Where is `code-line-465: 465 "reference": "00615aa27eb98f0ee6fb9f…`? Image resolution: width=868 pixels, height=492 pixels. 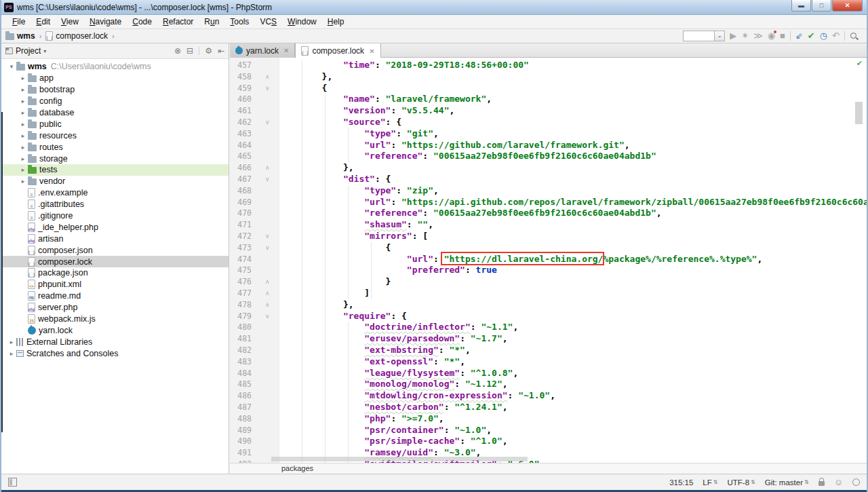
code-line-465: 465 "reference": "00615aa27eb98f0ee6fb9f… is located at coordinates (548, 156).